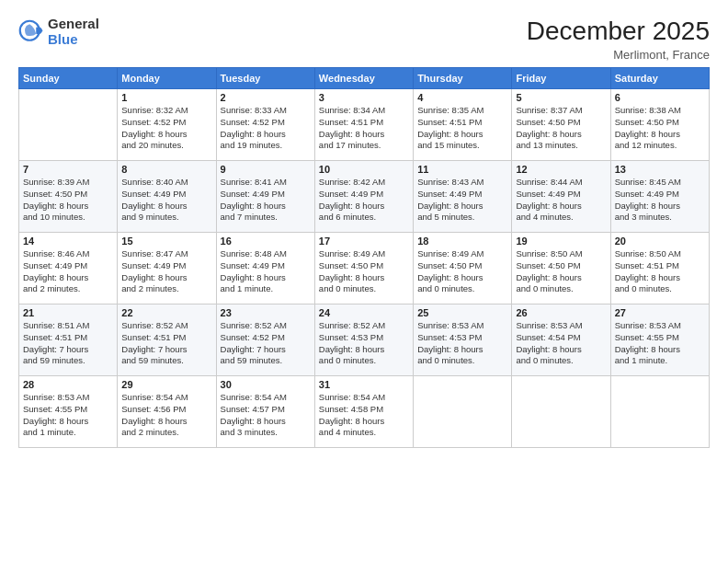 This screenshot has width=728, height=563. Describe the element at coordinates (462, 201) in the screenshot. I see `day-info: Sunrise: 8:43 AM Sunset: 4:49 PM Dayligh…` at that location.